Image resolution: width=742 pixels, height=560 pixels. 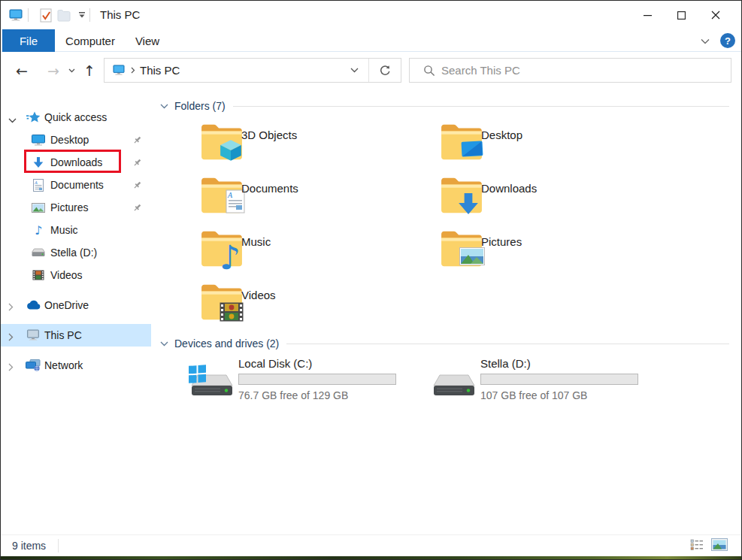 What do you see at coordinates (716, 15) in the screenshot?
I see `close-button` at bounding box center [716, 15].